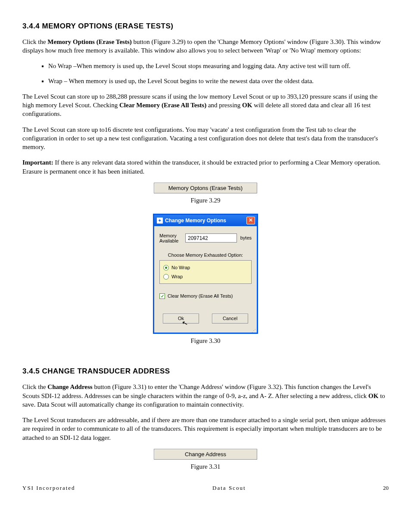 The image size is (411, 532). Describe the element at coordinates (171, 238) in the screenshot. I see `memory-available-label: Memory Available` at that location.